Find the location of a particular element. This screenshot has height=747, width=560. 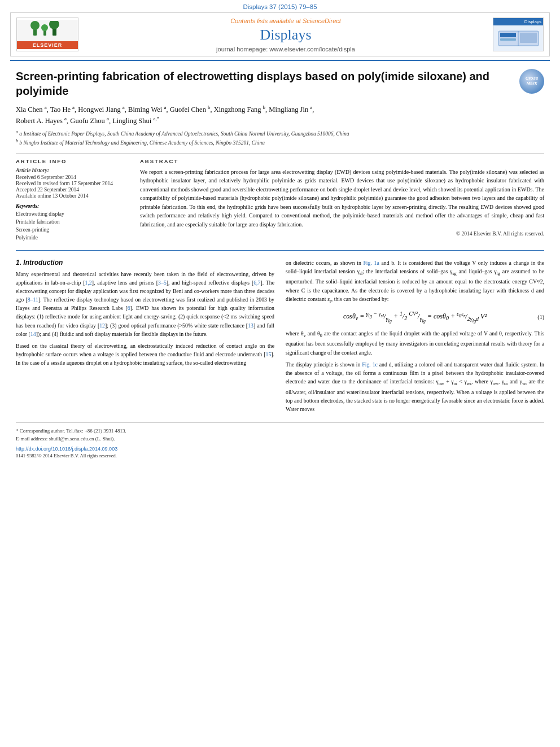

citation-text: Displays 37 (2015) 79–85 is located at coordinates (280, 7).